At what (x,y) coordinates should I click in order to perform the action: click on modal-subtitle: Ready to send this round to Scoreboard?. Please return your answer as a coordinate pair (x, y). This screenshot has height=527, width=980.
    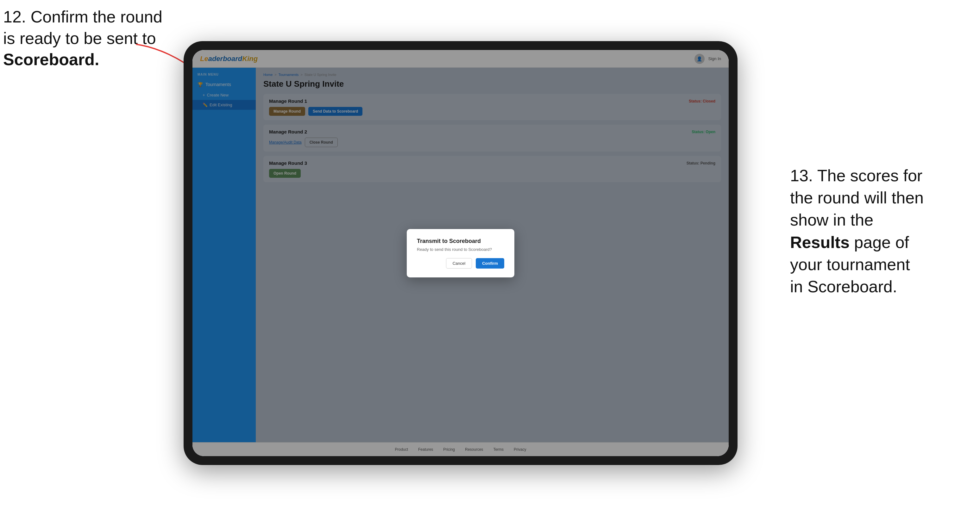
    Looking at the image, I should click on (460, 249).